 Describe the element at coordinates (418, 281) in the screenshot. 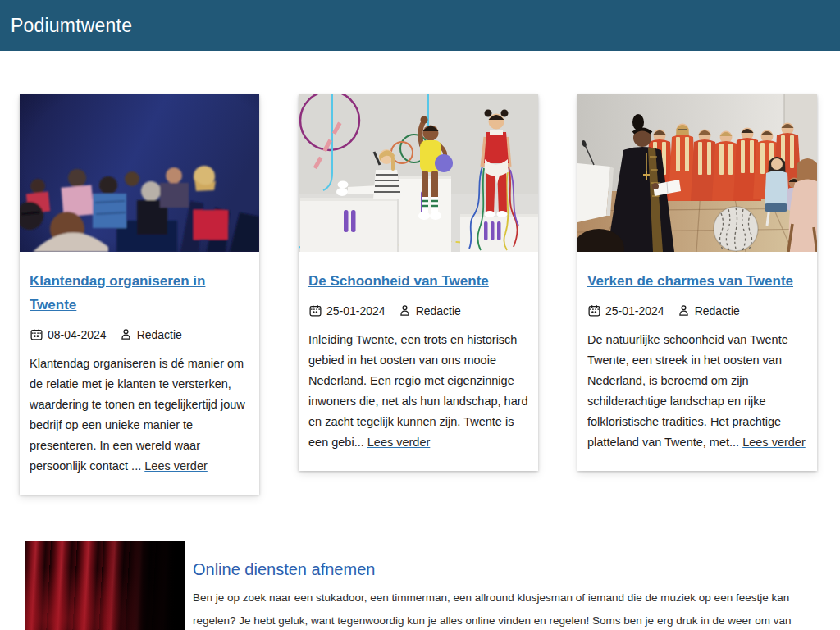

I see `article-title: De Schoonheid van Twente` at that location.